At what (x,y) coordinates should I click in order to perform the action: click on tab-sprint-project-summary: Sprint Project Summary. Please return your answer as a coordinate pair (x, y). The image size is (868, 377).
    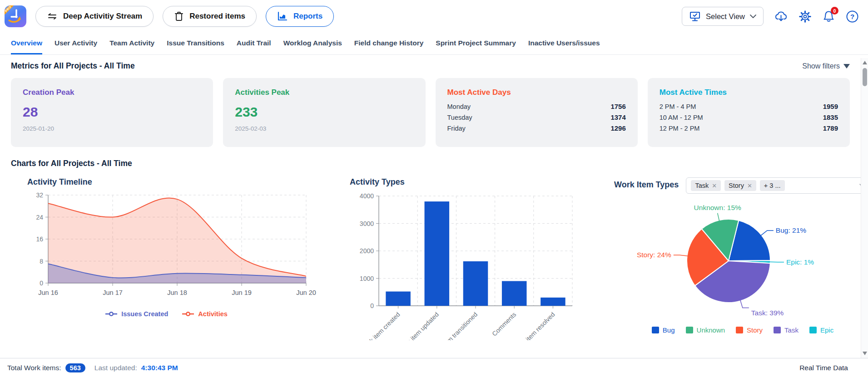
    Looking at the image, I should click on (476, 47).